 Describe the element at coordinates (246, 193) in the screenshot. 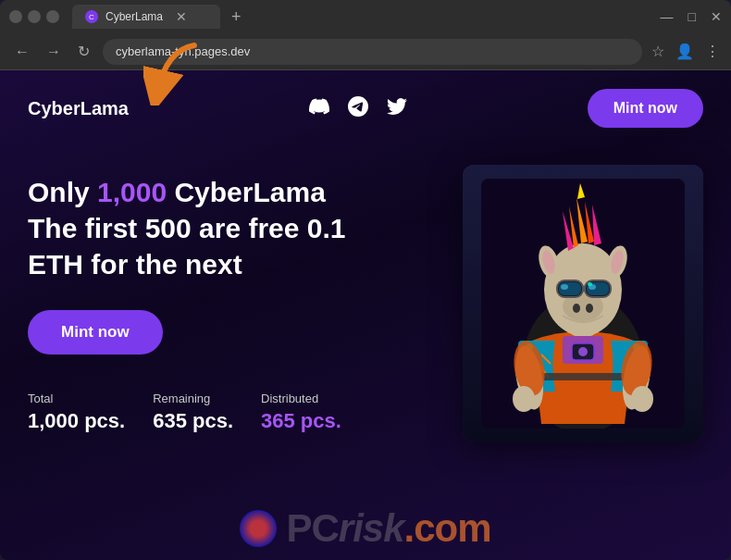

I see `hero-title-name: CyberLama` at that location.